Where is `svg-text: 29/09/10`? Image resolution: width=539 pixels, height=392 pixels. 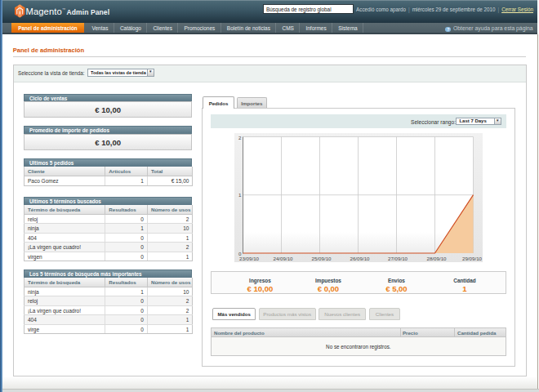
svg-text: 29/09/10 is located at coordinates (472, 258).